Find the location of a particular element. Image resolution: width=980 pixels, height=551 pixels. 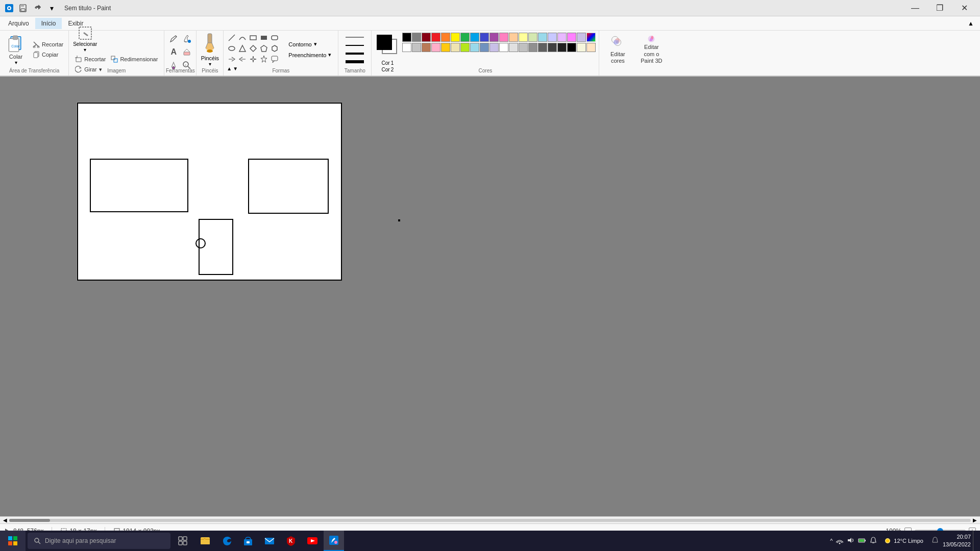

minimize-button: — is located at coordinates (915, 8).